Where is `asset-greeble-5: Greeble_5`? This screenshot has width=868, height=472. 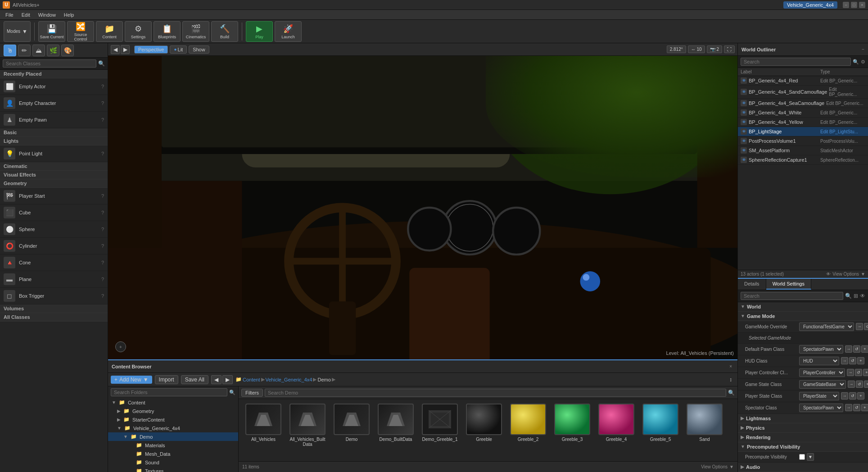 asset-greeble-5: Greeble_5 is located at coordinates (660, 425).